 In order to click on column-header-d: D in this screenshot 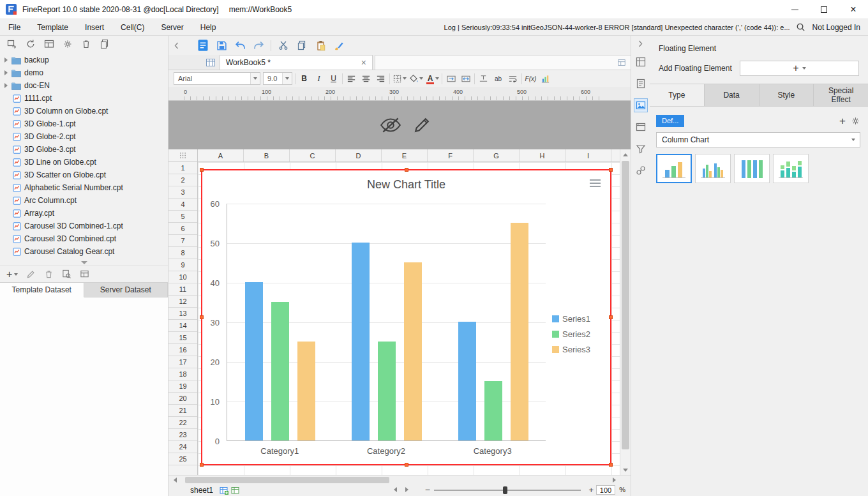, I will do `click(359, 156)`.